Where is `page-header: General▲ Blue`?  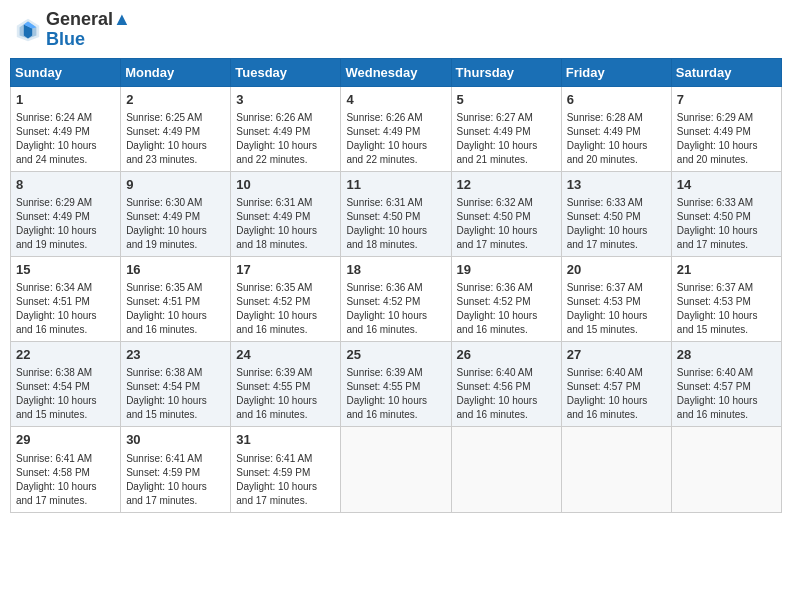 page-header: General▲ Blue is located at coordinates (396, 30).